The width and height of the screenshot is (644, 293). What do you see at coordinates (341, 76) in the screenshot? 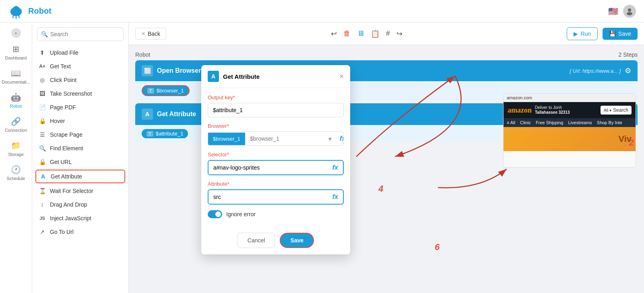
I see `modal-close-button: ×` at bounding box center [341, 76].